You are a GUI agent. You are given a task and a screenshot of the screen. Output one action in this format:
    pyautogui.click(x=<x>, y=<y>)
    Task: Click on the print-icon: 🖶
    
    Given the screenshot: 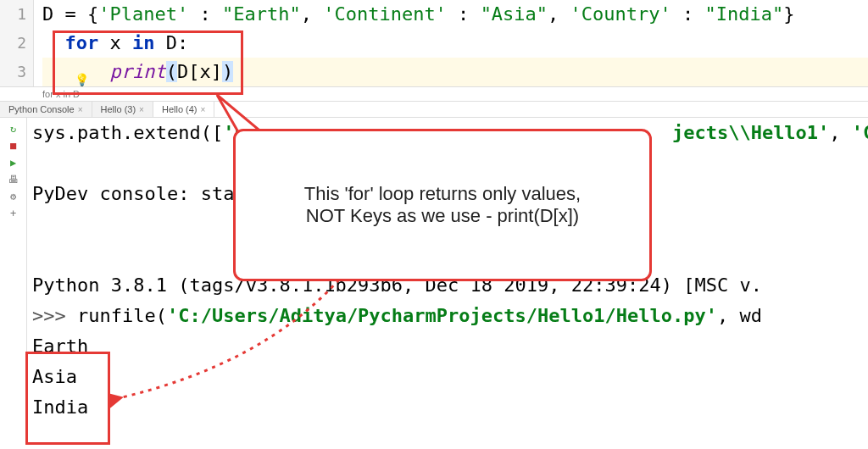 What is the action you would take?
    pyautogui.click(x=14, y=180)
    